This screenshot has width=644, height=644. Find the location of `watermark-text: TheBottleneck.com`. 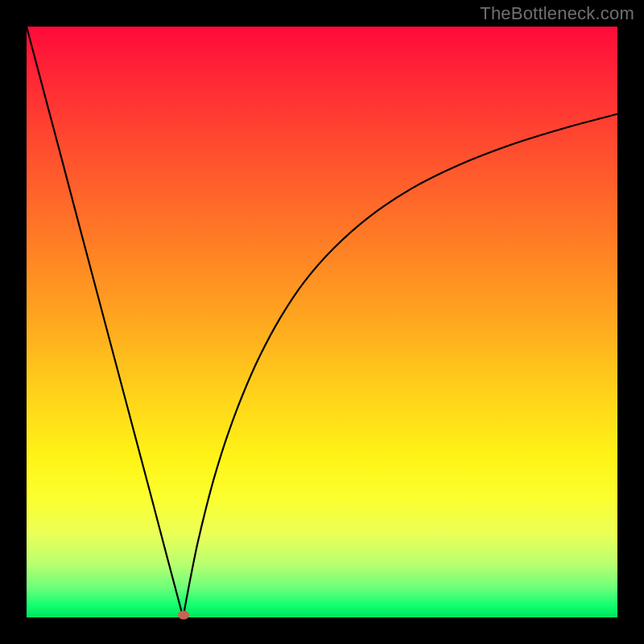

watermark-text: TheBottleneck.com is located at coordinates (557, 14).